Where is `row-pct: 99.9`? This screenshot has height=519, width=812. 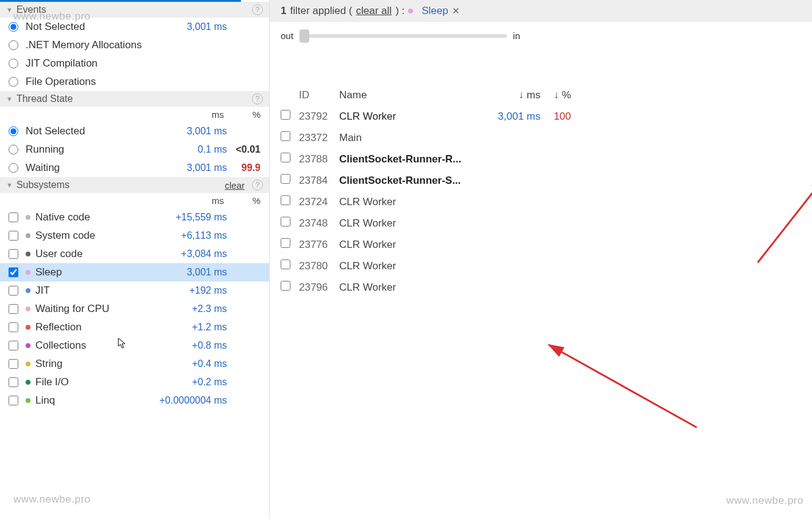 row-pct: 99.9 is located at coordinates (244, 168).